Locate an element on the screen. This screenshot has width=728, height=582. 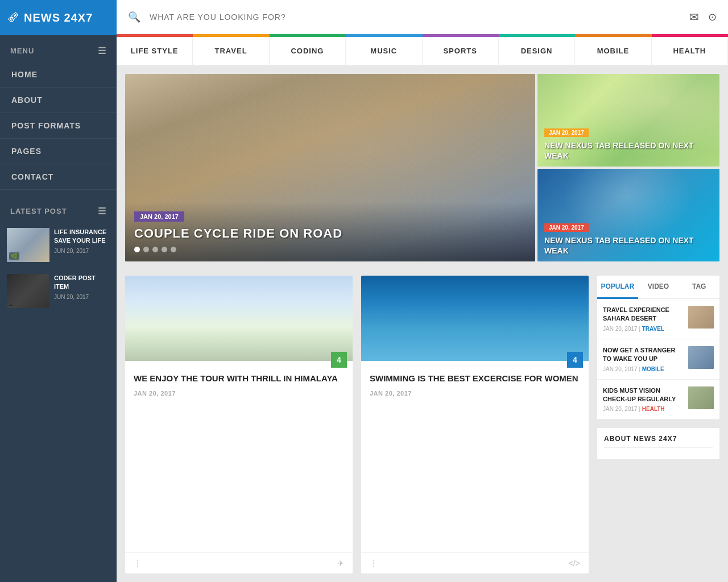
right-sidebar: POPULAR VIDEO TAG TRAVEL EXPERIENCE SAHA… is located at coordinates (659, 425).